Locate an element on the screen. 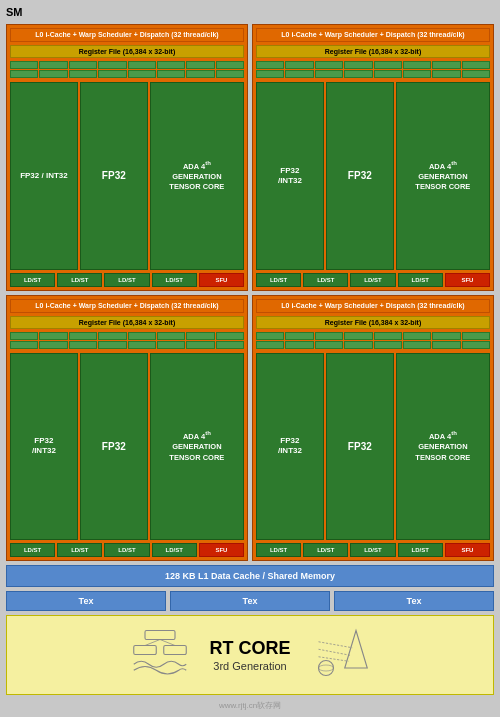  ld-st-4: LD/ST is located at coordinates (174, 280).